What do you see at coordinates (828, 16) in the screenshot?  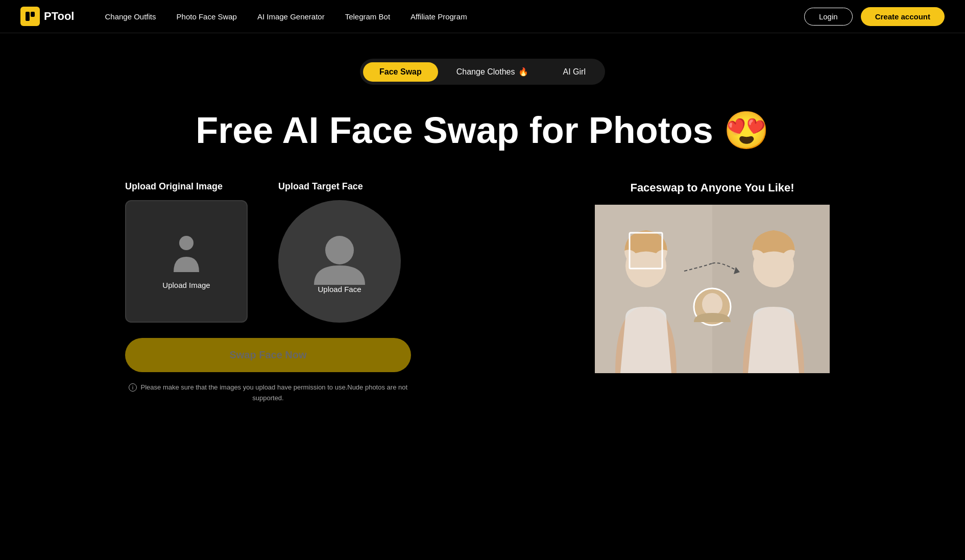 I see `login-button: Login` at bounding box center [828, 16].